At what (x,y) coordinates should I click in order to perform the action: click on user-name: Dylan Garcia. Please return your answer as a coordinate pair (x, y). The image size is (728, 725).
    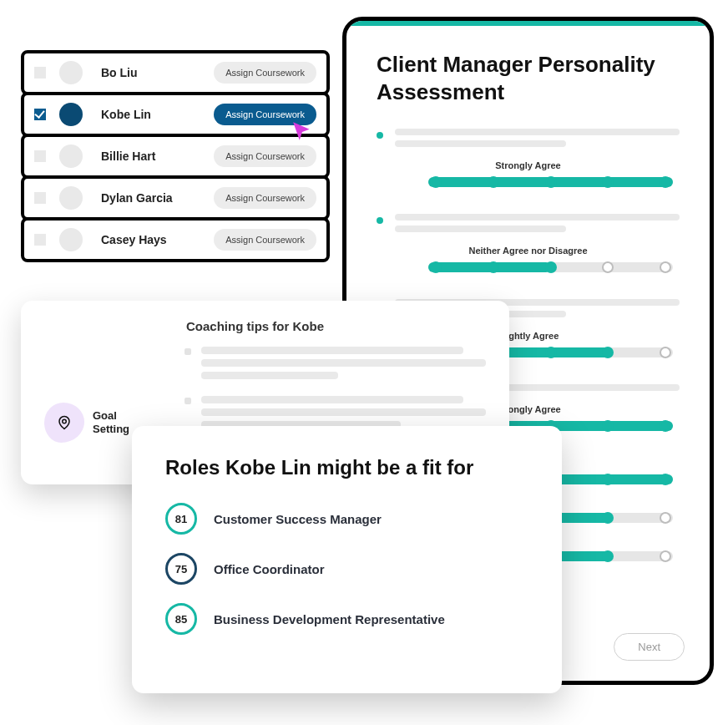
    Looking at the image, I should click on (157, 198).